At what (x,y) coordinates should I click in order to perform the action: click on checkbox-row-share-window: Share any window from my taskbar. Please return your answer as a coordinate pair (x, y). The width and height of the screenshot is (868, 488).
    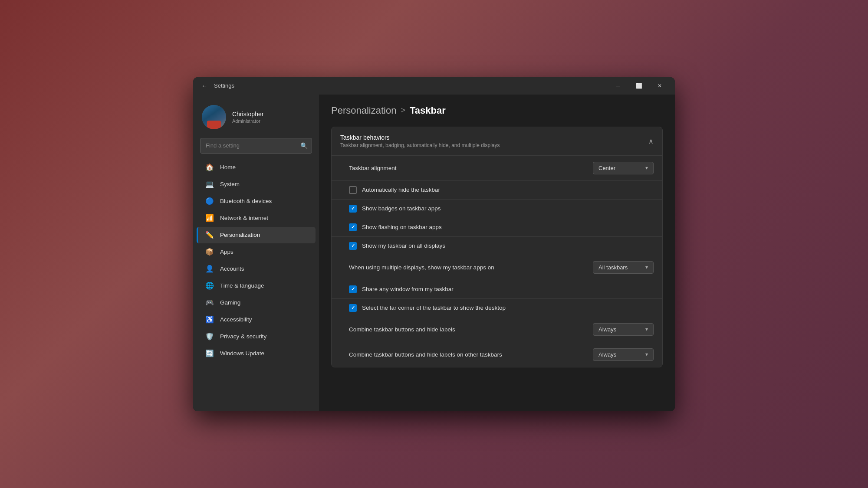
    Looking at the image, I should click on (497, 290).